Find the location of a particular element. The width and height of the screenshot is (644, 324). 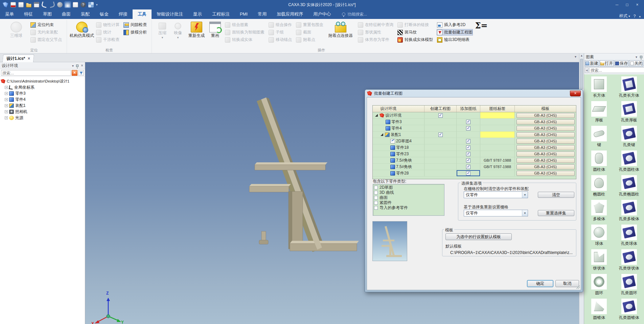

include-type-item: 3D 曲线 is located at coordinates (409, 193).